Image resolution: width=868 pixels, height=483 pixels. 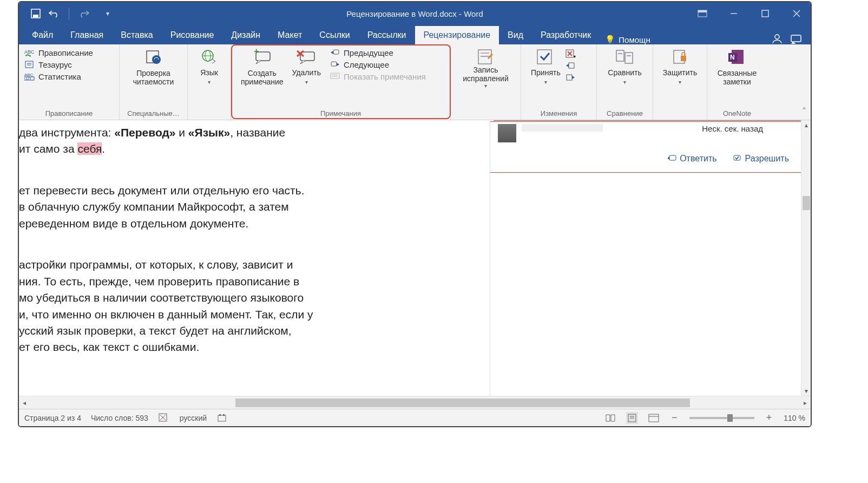 What do you see at coordinates (463, 403) in the screenshot?
I see `hscroll-thumb` at bounding box center [463, 403].